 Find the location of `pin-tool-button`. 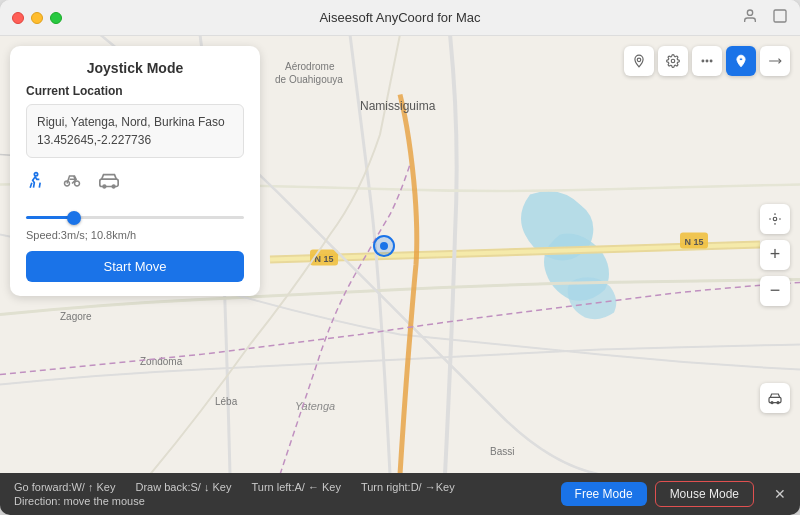

pin-tool-button is located at coordinates (639, 61).